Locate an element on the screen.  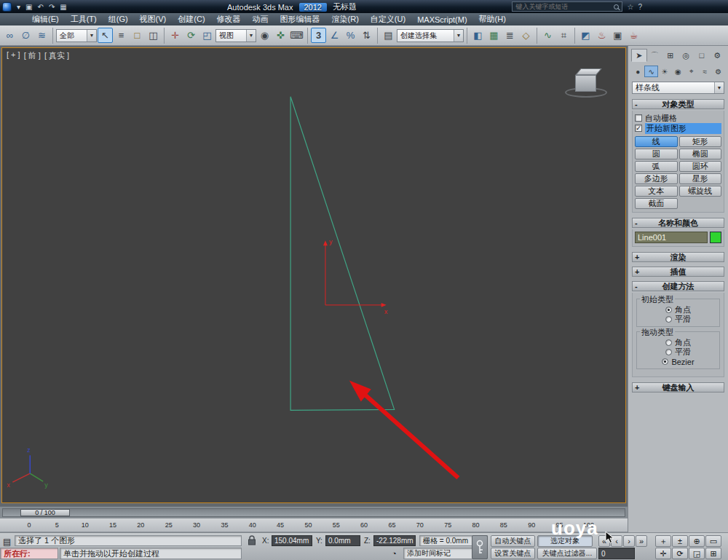
x-coordinate-field: 150.04mm is located at coordinates (292, 540).